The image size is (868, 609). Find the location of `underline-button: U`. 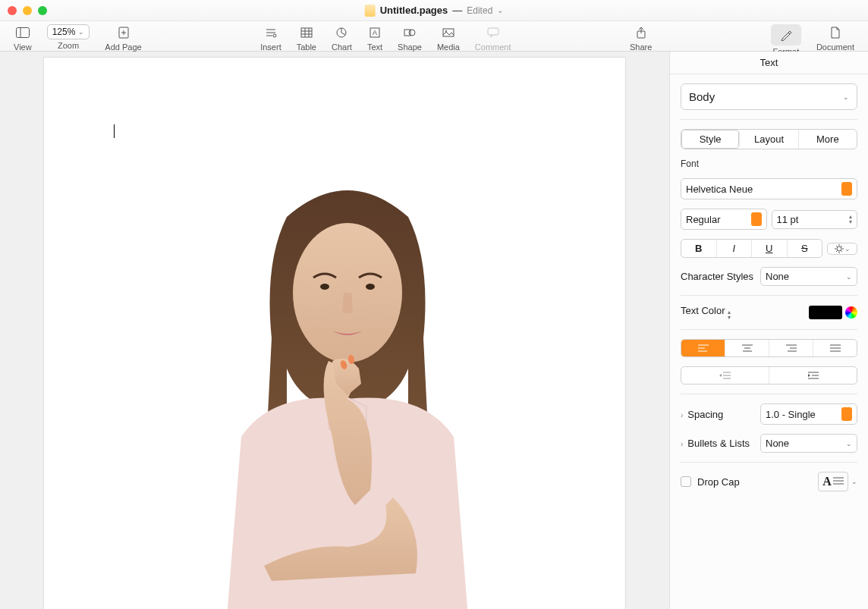

underline-button: U is located at coordinates (769, 249).